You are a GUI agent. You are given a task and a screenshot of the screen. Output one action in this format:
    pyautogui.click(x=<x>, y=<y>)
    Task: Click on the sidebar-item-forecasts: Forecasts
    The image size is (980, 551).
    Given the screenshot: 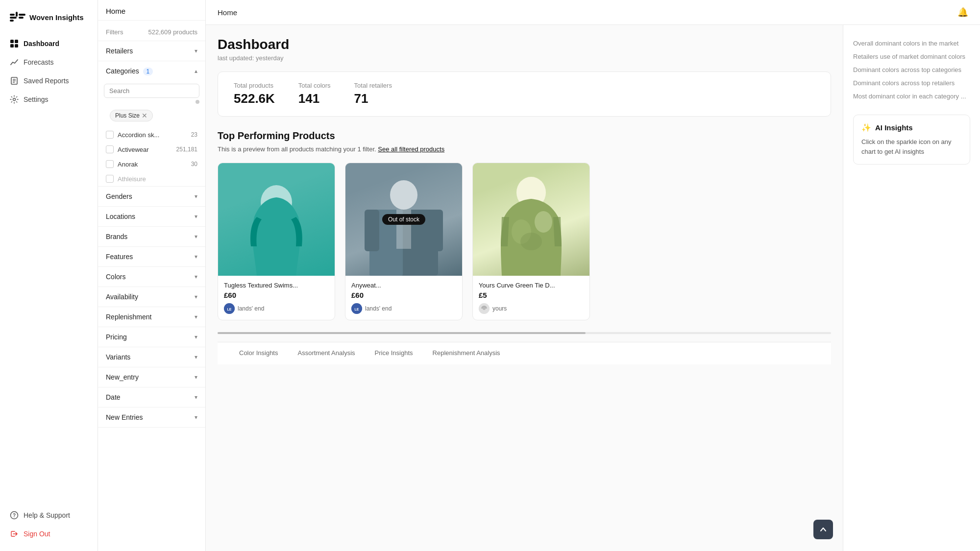 What is the action you would take?
    pyautogui.click(x=49, y=62)
    